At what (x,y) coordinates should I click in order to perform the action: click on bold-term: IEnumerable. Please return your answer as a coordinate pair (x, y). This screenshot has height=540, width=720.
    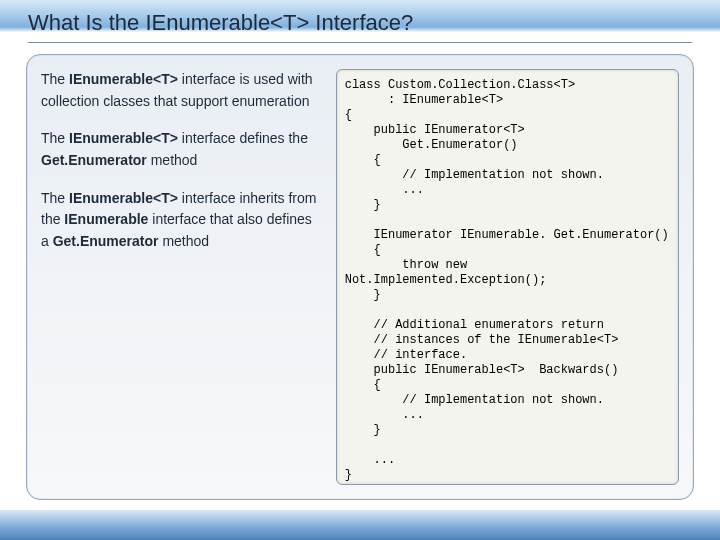
    Looking at the image, I should click on (106, 219).